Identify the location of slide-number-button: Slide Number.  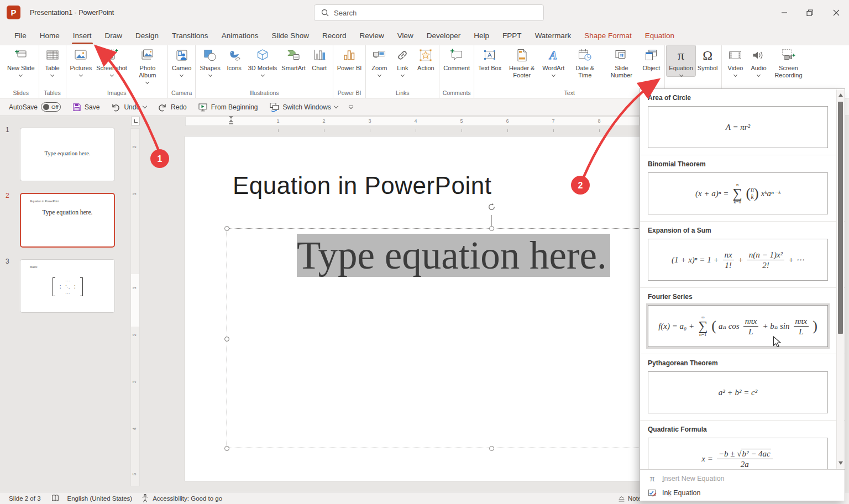
(621, 62).